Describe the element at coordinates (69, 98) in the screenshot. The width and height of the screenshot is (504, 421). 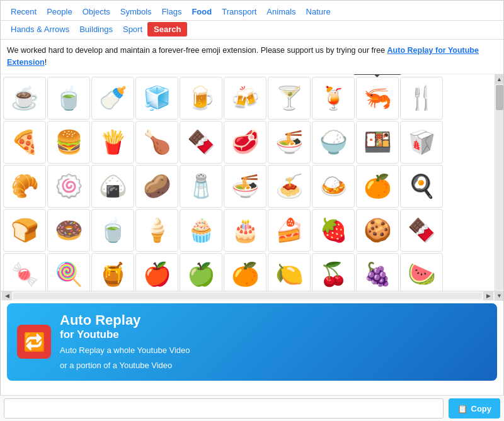
I see `emoji-tea: 🍵` at that location.